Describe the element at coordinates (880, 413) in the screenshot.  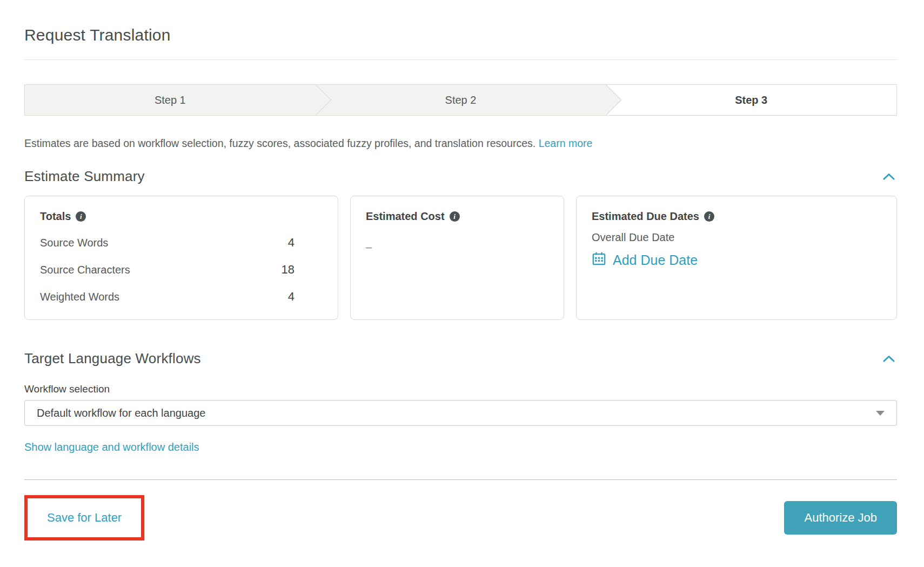
I see `caret-down-icon` at that location.